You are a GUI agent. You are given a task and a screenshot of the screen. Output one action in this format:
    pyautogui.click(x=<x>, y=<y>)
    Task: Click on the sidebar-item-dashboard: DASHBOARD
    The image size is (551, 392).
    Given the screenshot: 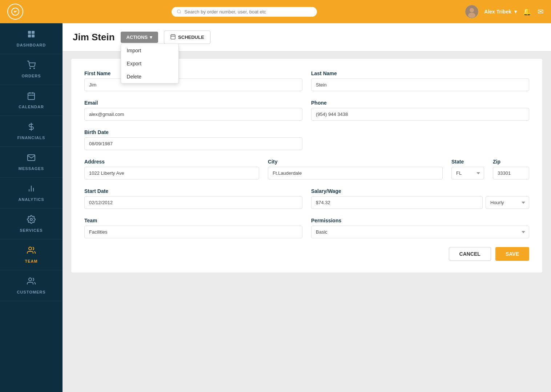 What is the action you would take?
    pyautogui.click(x=31, y=39)
    